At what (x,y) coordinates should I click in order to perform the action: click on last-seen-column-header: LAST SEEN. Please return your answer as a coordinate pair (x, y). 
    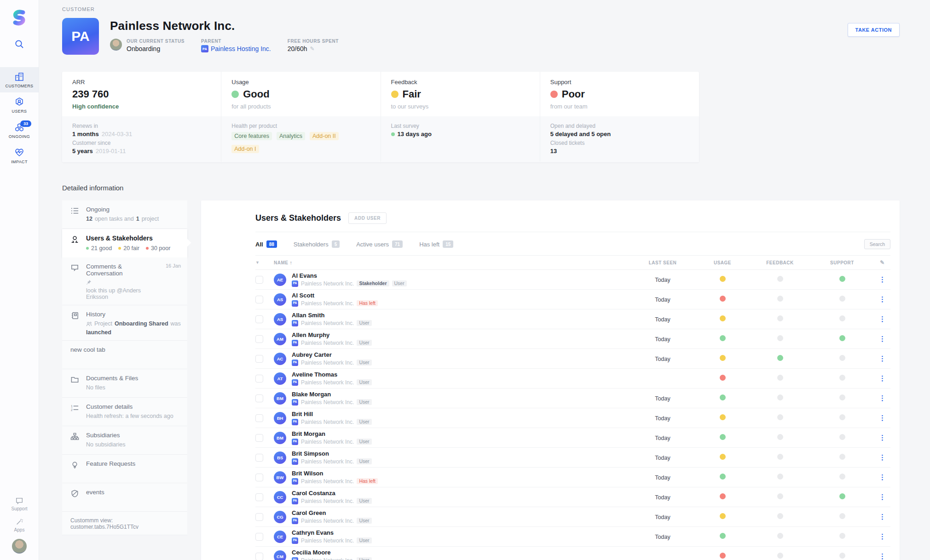
    Looking at the image, I should click on (663, 263).